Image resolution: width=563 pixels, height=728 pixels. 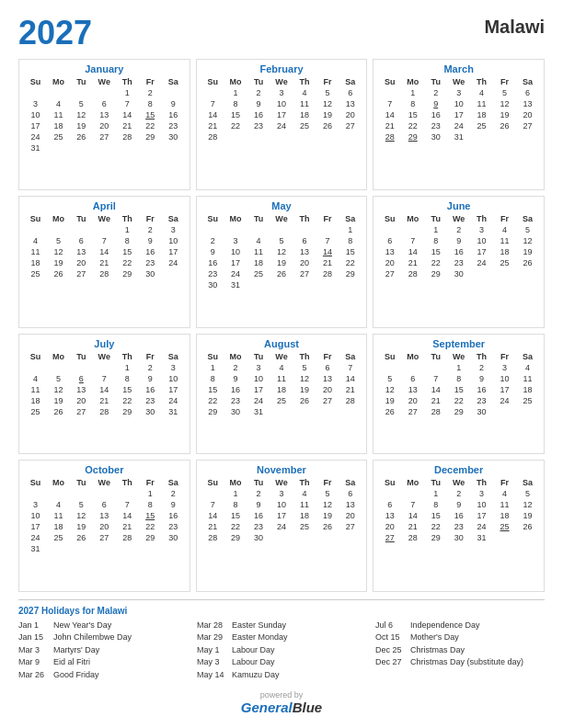 What do you see at coordinates (127, 505) in the screenshot?
I see `calendar-day: 7` at bounding box center [127, 505].